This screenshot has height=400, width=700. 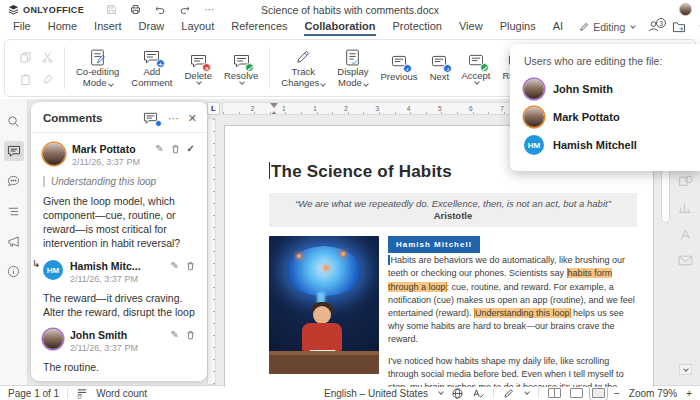 I want to click on zoom-in-button: +, so click(x=689, y=394).